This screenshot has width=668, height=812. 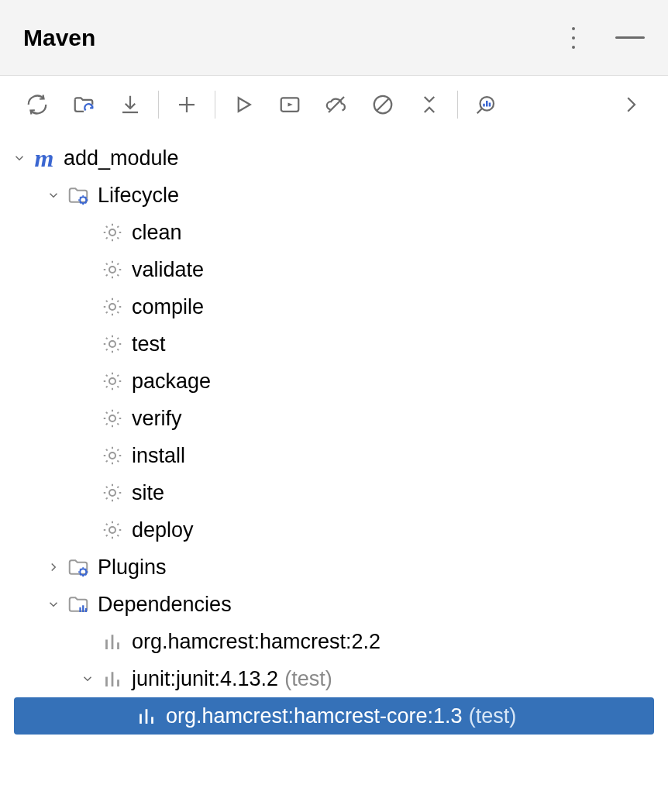 What do you see at coordinates (205, 679) in the screenshot?
I see `dependency-label: junit:junit:4.13.2` at bounding box center [205, 679].